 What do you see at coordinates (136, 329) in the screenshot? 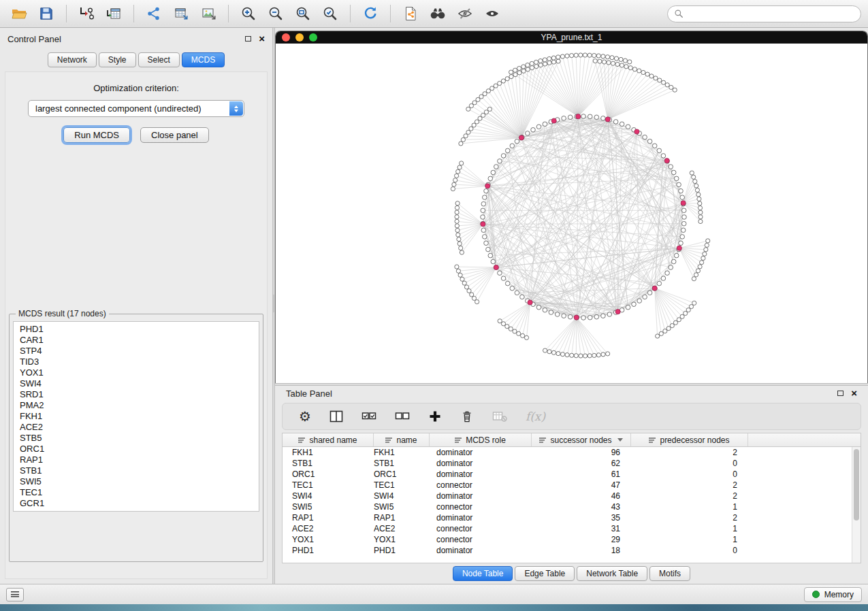
I see `mcds-result-item: PHD1` at bounding box center [136, 329].